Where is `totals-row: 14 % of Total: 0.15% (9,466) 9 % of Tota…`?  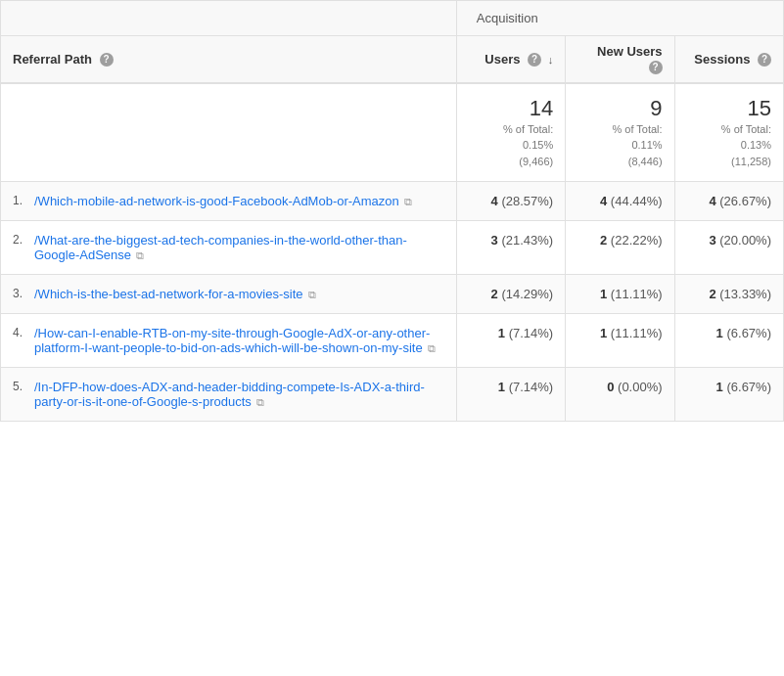 totals-row: 14 % of Total: 0.15% (9,466) 9 % of Tota… is located at coordinates (392, 133).